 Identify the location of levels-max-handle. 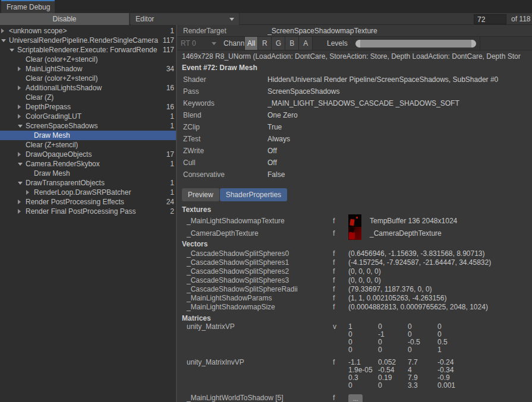
(474, 44).